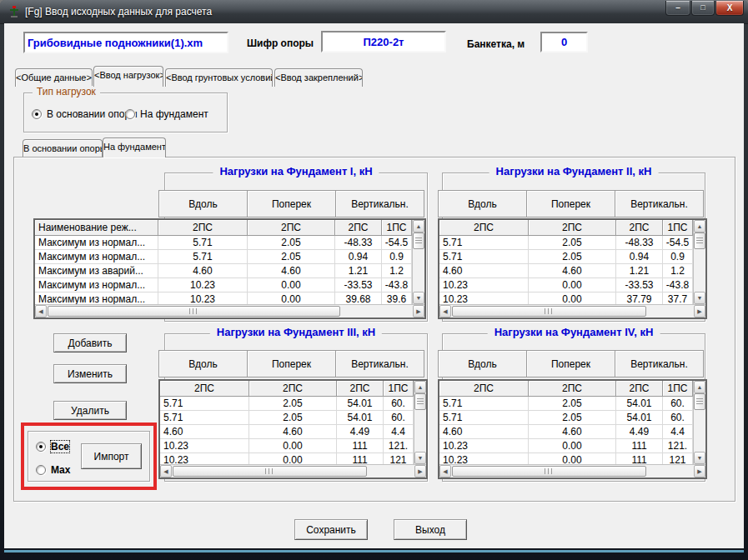 This screenshot has width=748, height=560. I want to click on radio-option-on-foundation: На фундамент, so click(167, 114).